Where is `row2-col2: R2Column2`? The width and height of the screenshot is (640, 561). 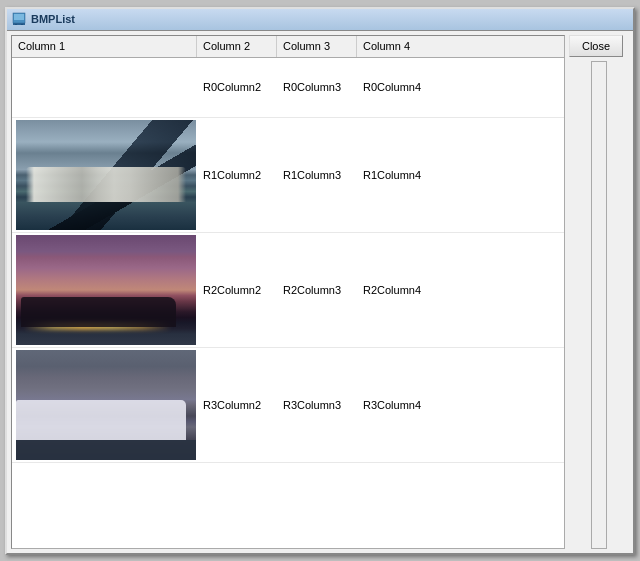 row2-col2: R2Column2 is located at coordinates (237, 290).